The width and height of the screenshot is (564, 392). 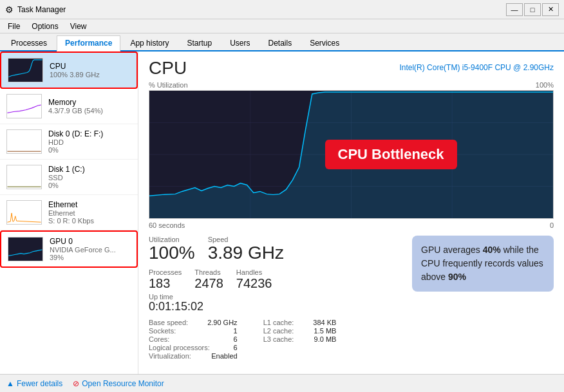 What do you see at coordinates (172, 250) in the screenshot?
I see `stat-utilization: Utilization 100%` at bounding box center [172, 250].